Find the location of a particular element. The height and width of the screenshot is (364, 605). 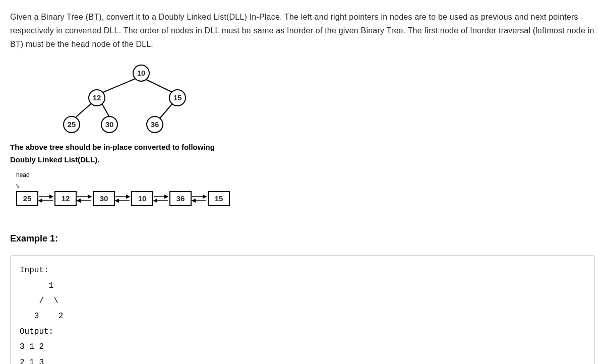

problem-description: Given a Binary Tree (BT), convert it to … is located at coordinates (302, 31).